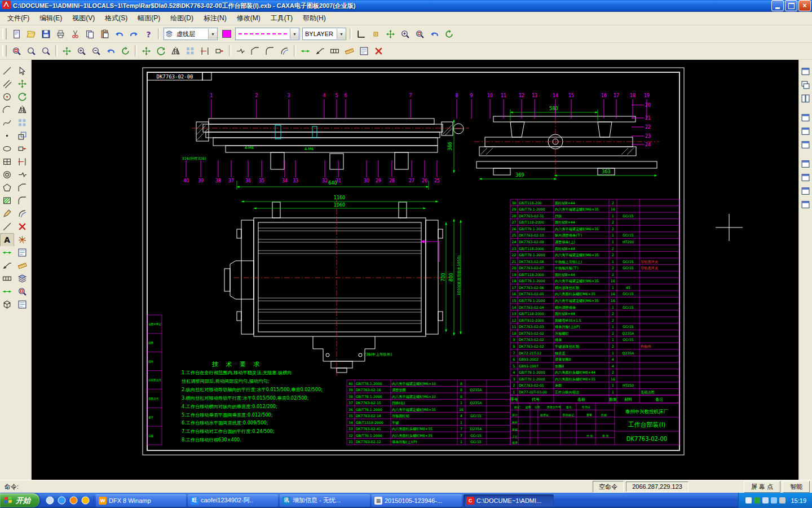 The width and height of the screenshot is (812, 508). Describe the element at coordinates (805, 164) in the screenshot. I see `toolbar-dim-icon` at that location.